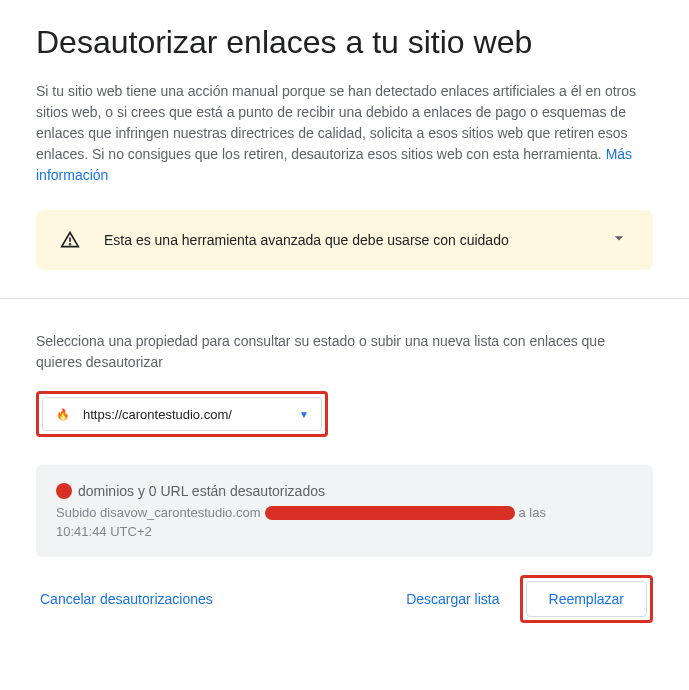  I want to click on replace-button: Reemplazar, so click(586, 599).